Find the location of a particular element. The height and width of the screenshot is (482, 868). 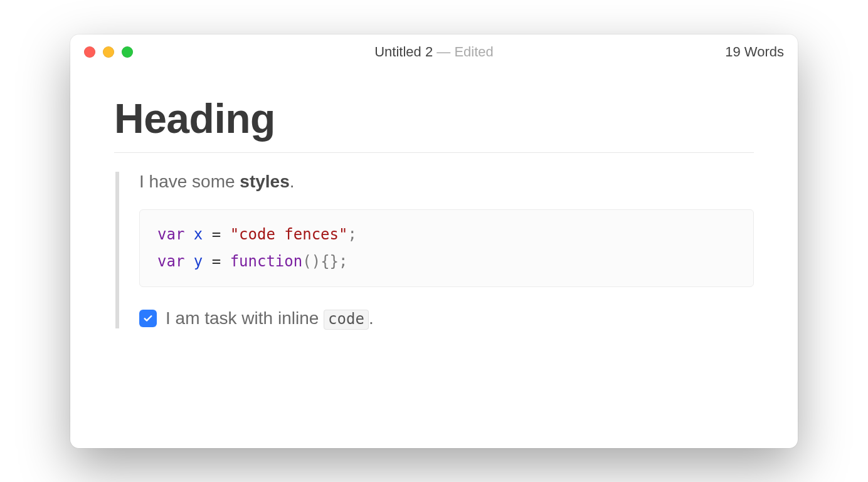

task-item: I am task with inline code. is located at coordinates (447, 318).